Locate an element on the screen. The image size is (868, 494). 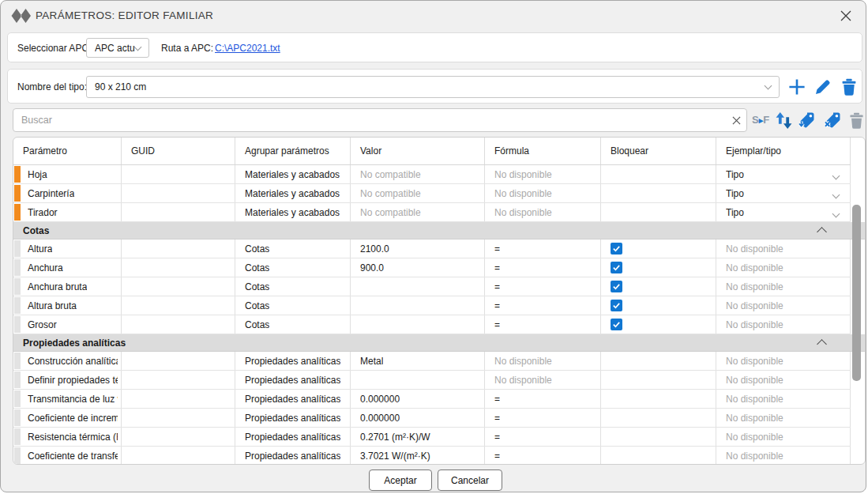
value-cell: 2100.0 is located at coordinates (418, 248).